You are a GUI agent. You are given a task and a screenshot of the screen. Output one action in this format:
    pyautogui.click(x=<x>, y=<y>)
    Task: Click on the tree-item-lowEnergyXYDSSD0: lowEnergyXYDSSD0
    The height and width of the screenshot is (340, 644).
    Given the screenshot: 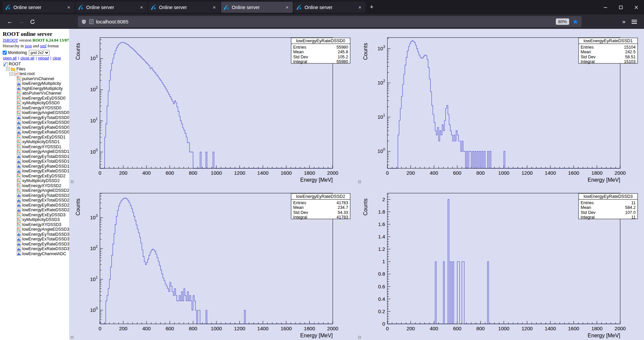 What is the action you would take?
    pyautogui.click(x=36, y=108)
    